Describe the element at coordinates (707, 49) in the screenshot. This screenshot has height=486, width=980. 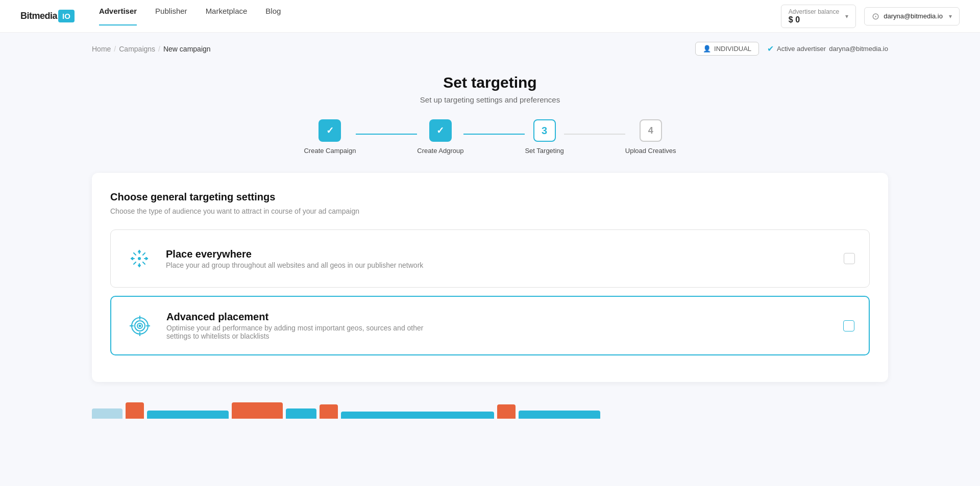
I see `individual-icon: 👤` at that location.